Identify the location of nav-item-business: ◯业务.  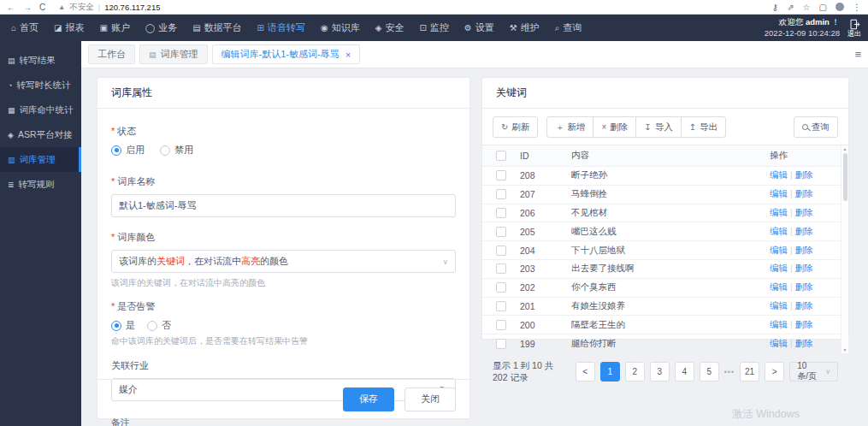
(161, 27).